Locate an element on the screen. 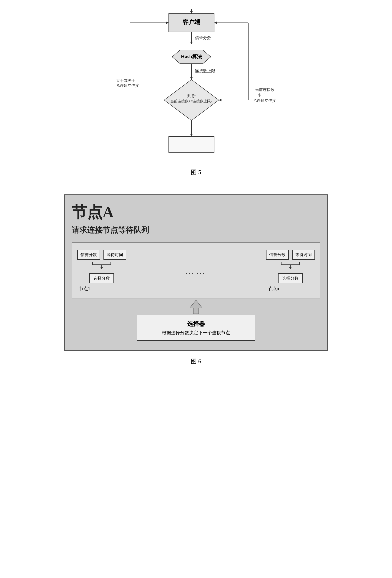  figure5-section: 客户端 信誉分数 Hash算法 连接数上限 判断 当前连接数>=连接数上限? is located at coordinates (196, 93).